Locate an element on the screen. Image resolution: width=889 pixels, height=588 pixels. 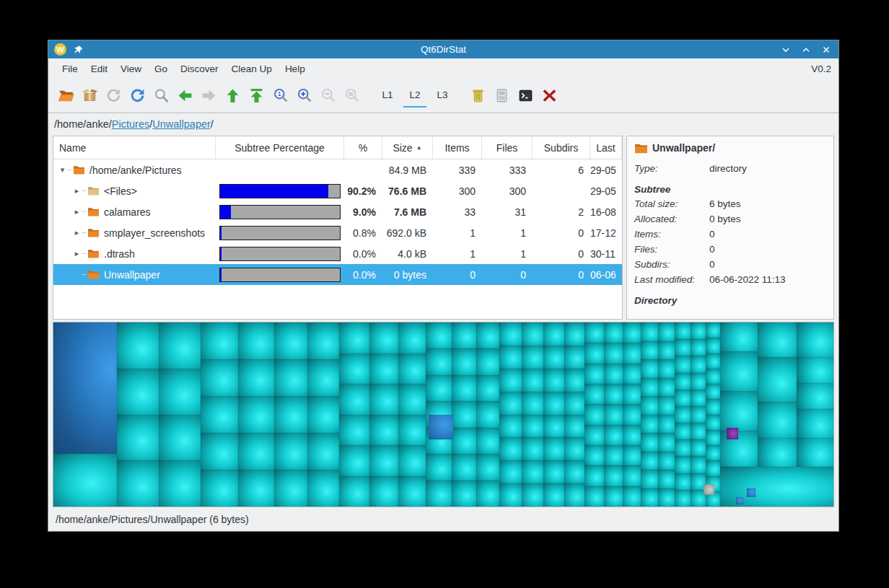
tree-row--dtrash: ▸.dtrash0.0%4.0 kB11030-11 is located at coordinates (338, 254).